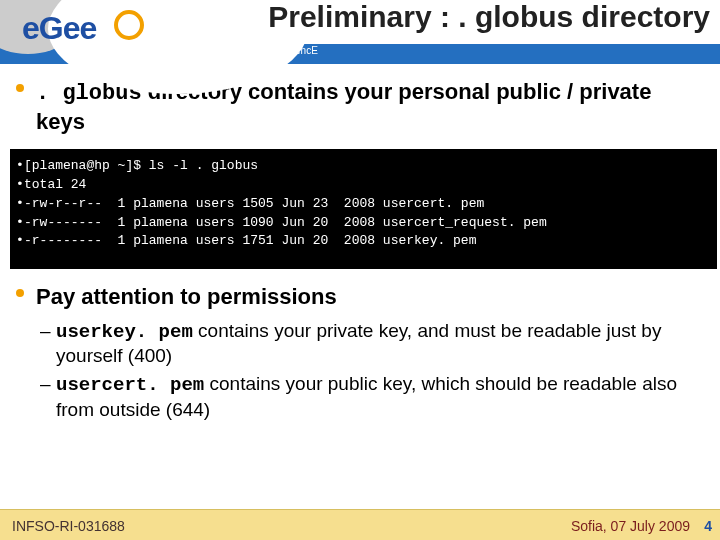  What do you see at coordinates (360, 524) in the screenshot?
I see `slide-footer: INFSO-RI-031688 Sofia, 07 July 2009 4` at bounding box center [360, 524].